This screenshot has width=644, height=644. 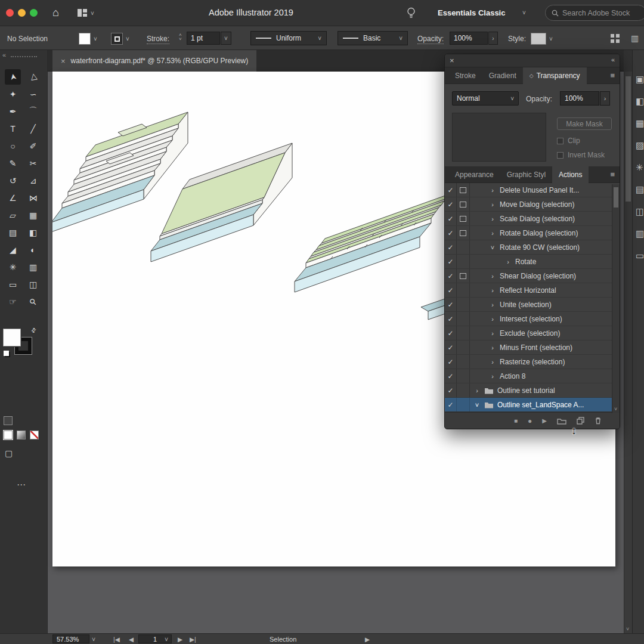 I want to click on document-tab: × waterfront-diagram.pdf* @ 57.53% (RGB/…, so click(x=154, y=61).